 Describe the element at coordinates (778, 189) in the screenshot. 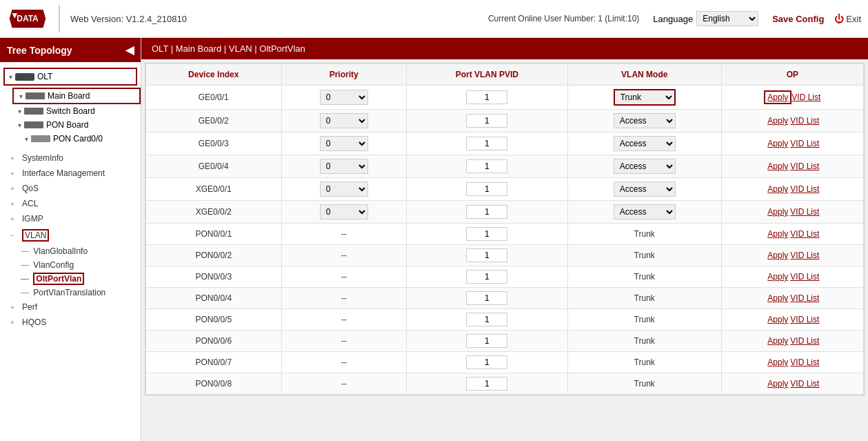

I see `apply-button-4: Apply` at that location.